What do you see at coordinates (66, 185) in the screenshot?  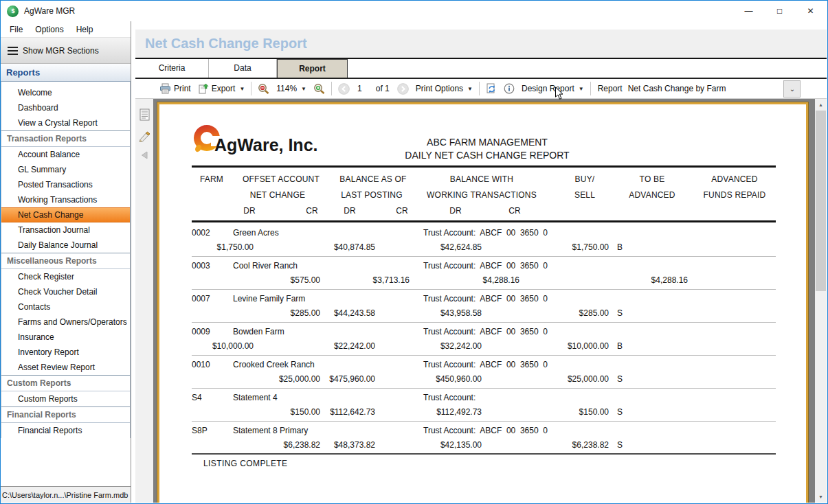 I see `sidebar-item-posted-transactions: Posted Transactions` at bounding box center [66, 185].